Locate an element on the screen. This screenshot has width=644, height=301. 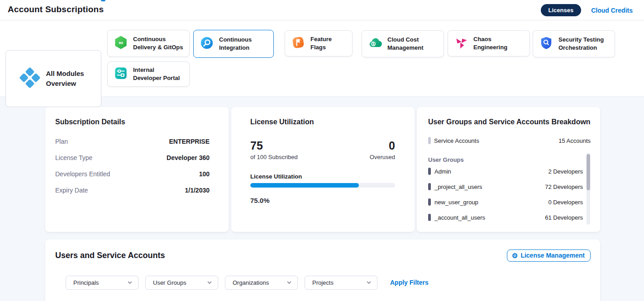
header-tabs: Licenses Cloud Credits is located at coordinates (587, 10).